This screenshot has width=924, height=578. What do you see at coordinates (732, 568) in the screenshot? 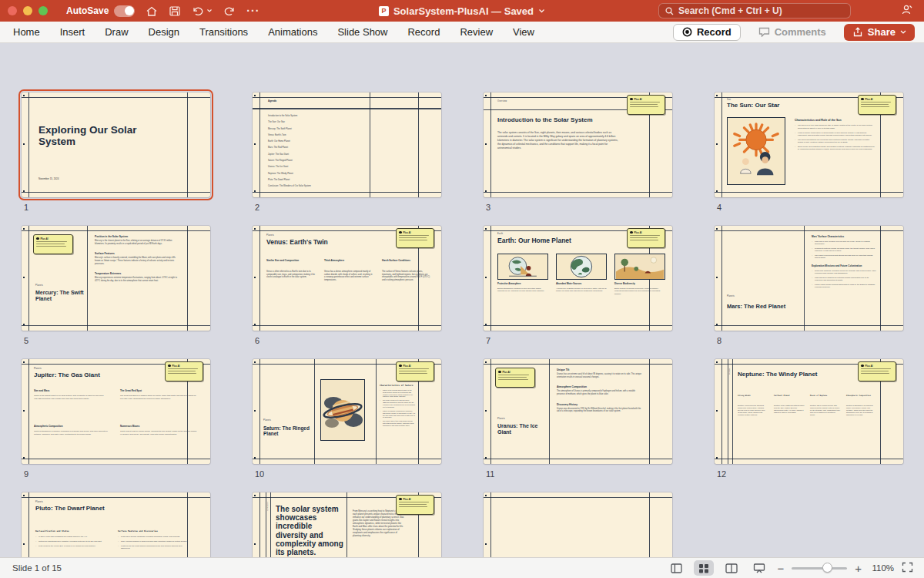
I see `reading-view-button` at bounding box center [732, 568].